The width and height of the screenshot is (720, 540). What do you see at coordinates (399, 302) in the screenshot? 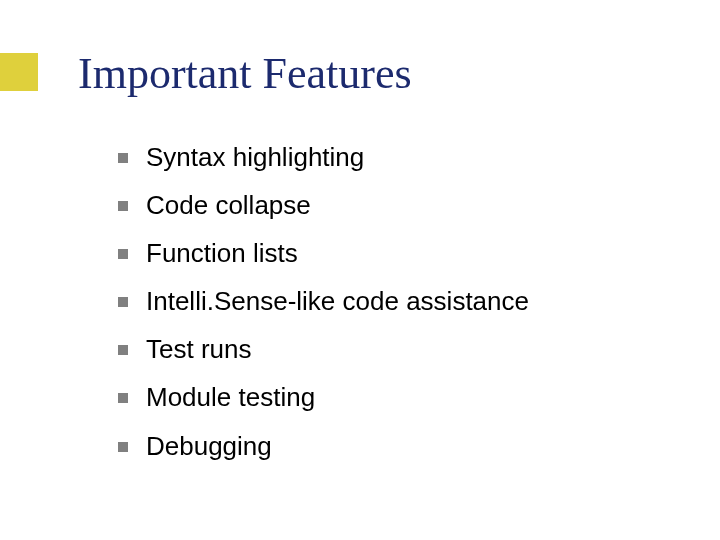
I see `list-item: Intelli.Sense-like code assistance` at bounding box center [399, 302].